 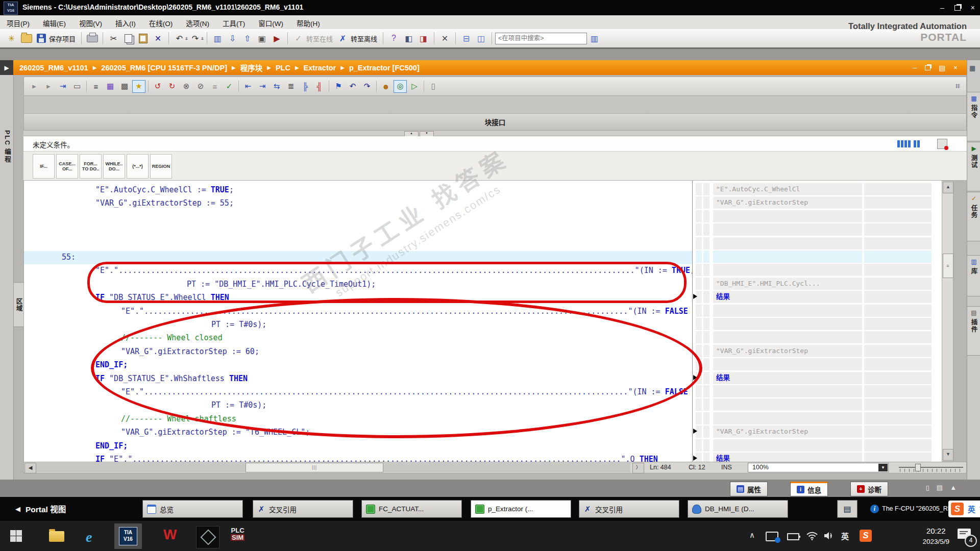 What do you see at coordinates (298, 39) in the screenshot?
I see `go-online-icon: ✓` at bounding box center [298, 39].